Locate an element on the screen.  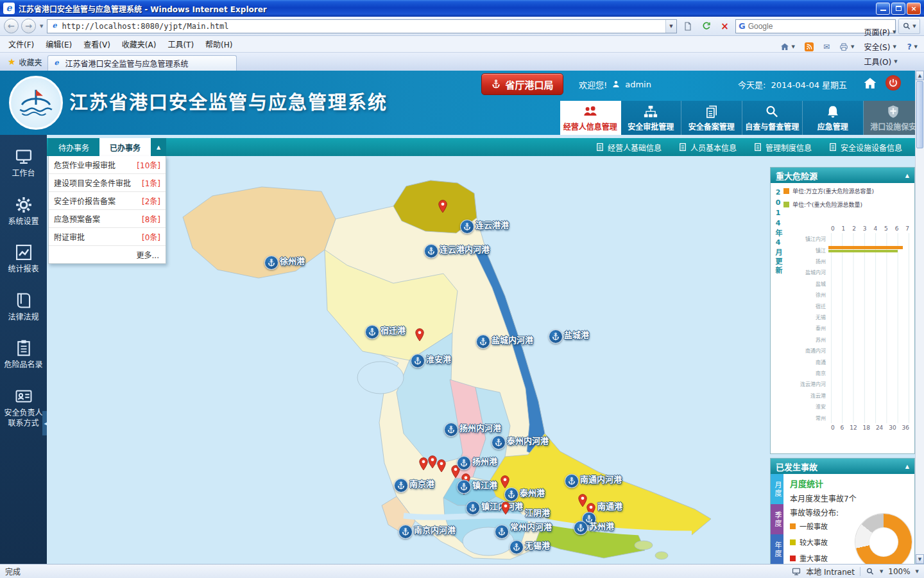
sidebar-item: 安全负责人联系方式 is located at coordinates (23, 408).